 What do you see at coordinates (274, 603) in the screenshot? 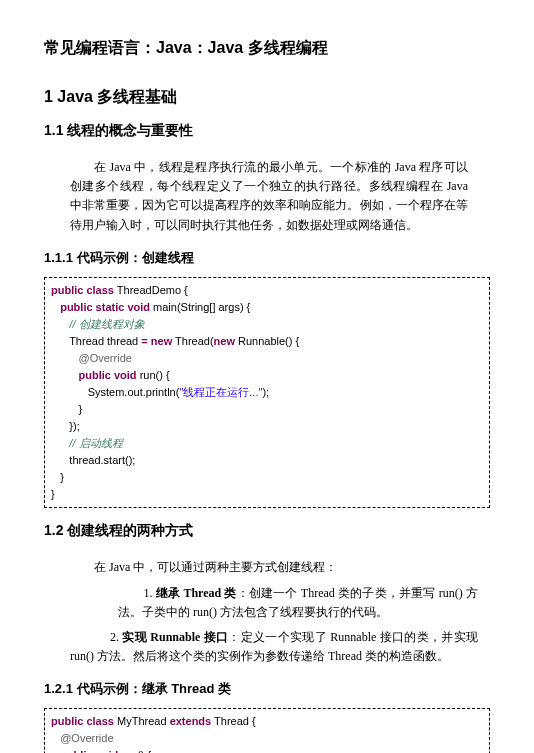
I see `para-1-2-item1: 1. 继承 Thread 类：创建一个 Thread 类的子类，并重写 run(…` at bounding box center [274, 603].